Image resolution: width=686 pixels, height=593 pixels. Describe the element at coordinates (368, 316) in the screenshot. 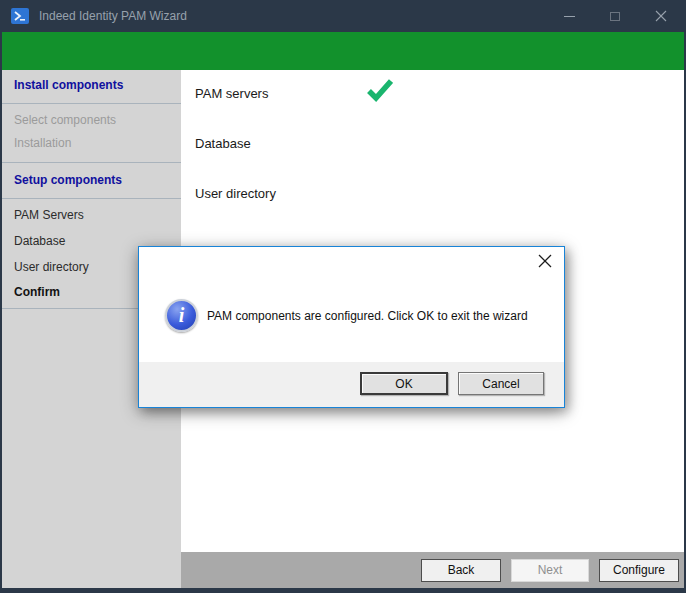

I see `dialog-message: PAM components are configured. Click OK …` at that location.